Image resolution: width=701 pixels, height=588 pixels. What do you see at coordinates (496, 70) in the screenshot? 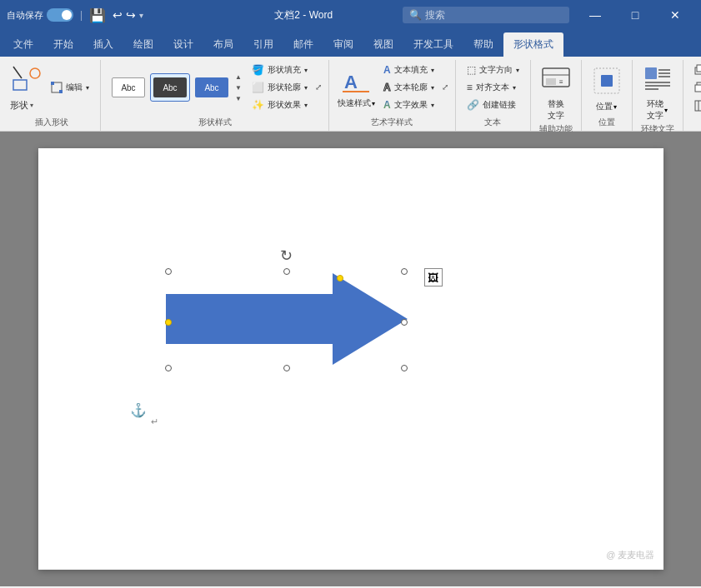
I see `text-direction-label: 文字方向` at bounding box center [496, 70].